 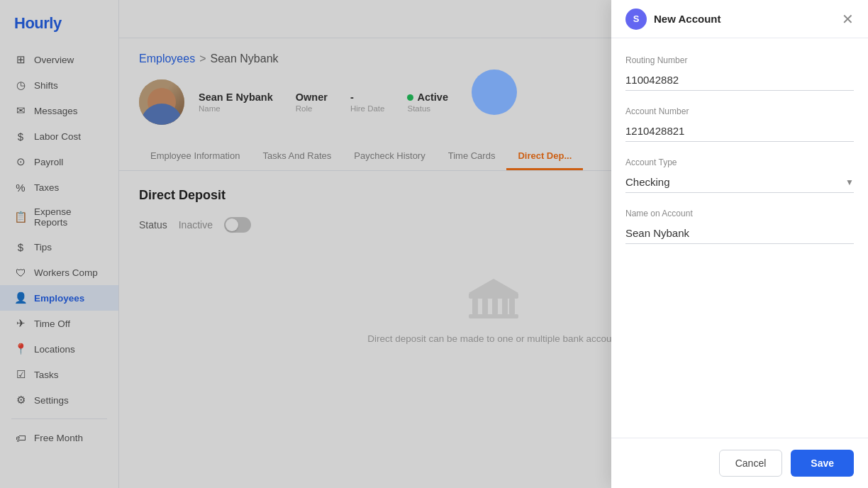 I want to click on panel-title: New Account, so click(x=687, y=18).